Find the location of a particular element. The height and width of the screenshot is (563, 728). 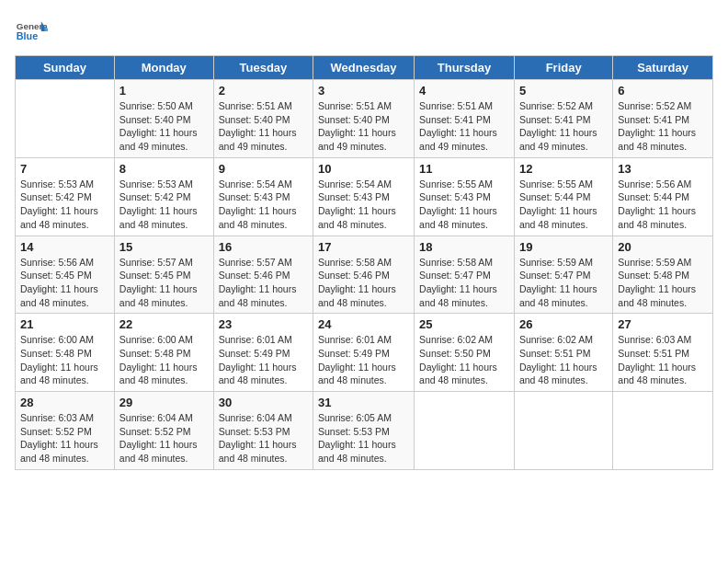

day-number: 10 is located at coordinates (364, 169).